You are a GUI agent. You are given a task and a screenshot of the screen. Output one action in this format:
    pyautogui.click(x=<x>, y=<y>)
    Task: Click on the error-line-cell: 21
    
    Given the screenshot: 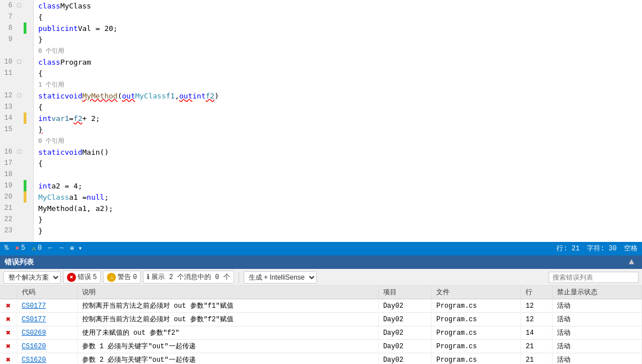 What is the action you would take?
    pyautogui.click(x=537, y=359)
    